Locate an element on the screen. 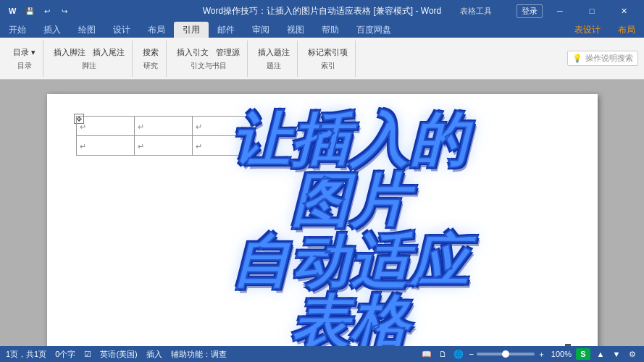 The height and width of the screenshot is (362, 644). ribbon-search: 💡 操作说明搜索 is located at coordinates (603, 58).